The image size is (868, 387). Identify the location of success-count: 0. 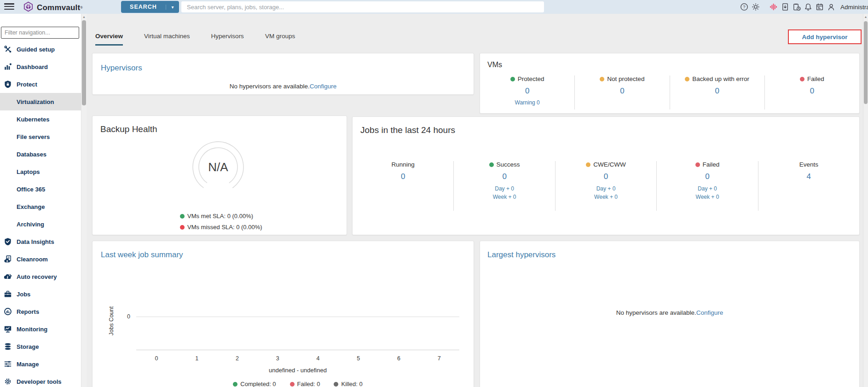
(504, 177).